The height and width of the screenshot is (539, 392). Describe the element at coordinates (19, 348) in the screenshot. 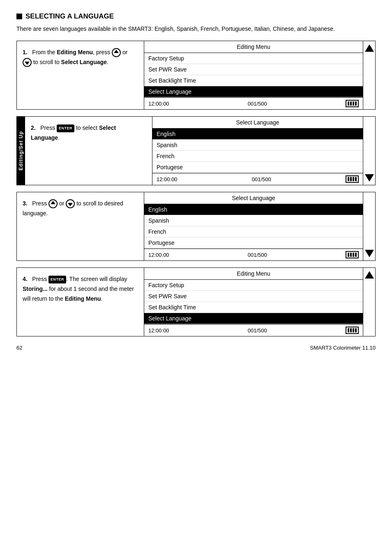

I see `page-number: 62` at that location.